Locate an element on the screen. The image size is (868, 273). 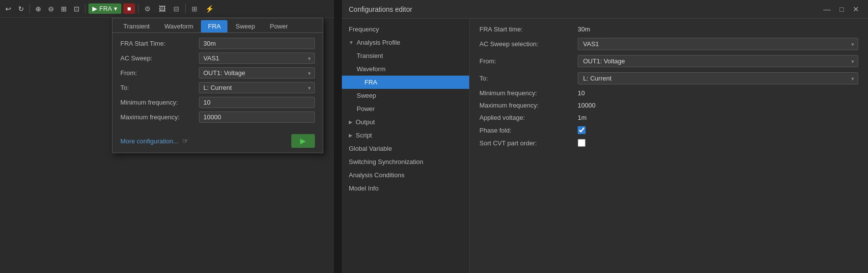
zoom-in-button: ⊕ is located at coordinates (38, 9).